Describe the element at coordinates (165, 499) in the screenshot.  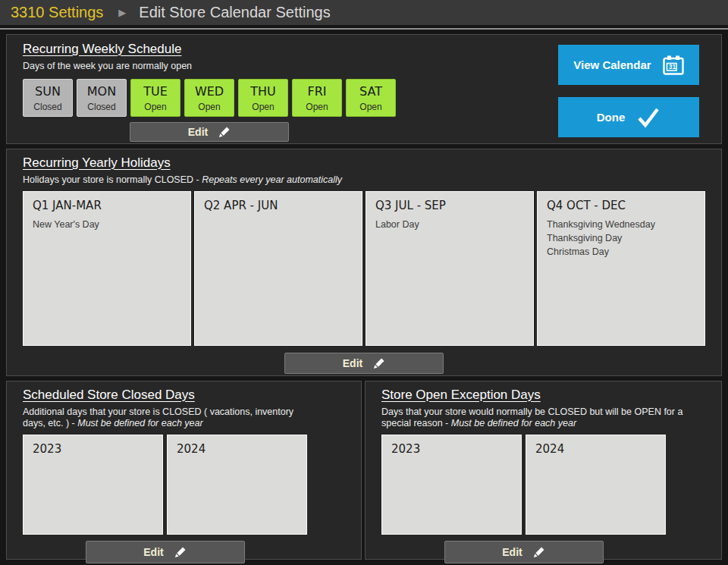
I see `closed-days-years-group: 2023 2024 Edit` at that location.